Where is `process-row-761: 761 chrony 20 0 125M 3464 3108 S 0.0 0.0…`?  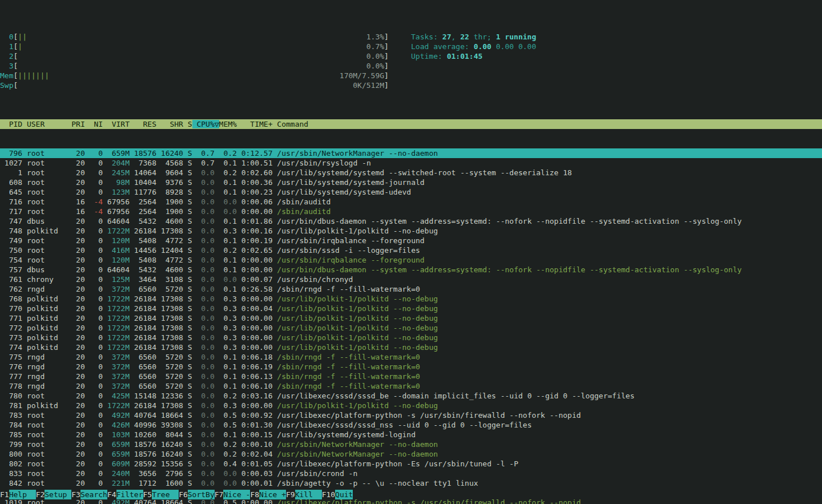
process-row-761: 761 chrony 20 0 125M 3464 3108 S 0.0 0.0… is located at coordinates (411, 280).